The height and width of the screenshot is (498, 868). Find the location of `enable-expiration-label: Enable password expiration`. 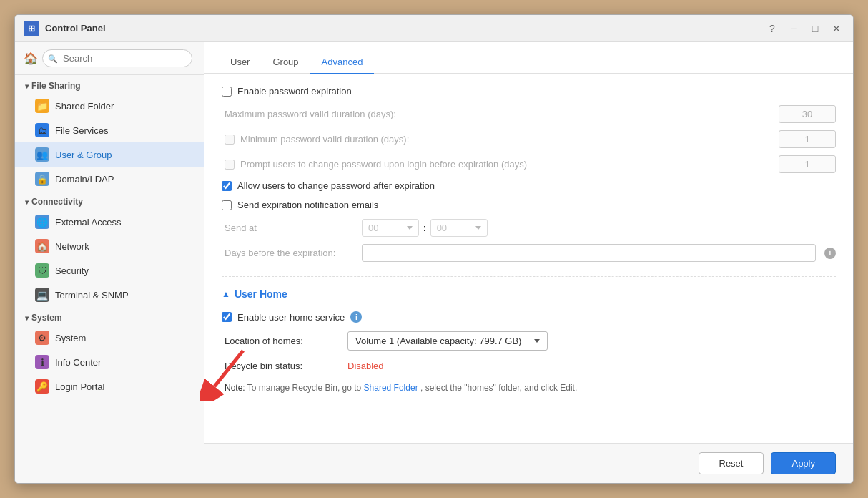

enable-expiration-label: Enable password expiration is located at coordinates (295, 92).